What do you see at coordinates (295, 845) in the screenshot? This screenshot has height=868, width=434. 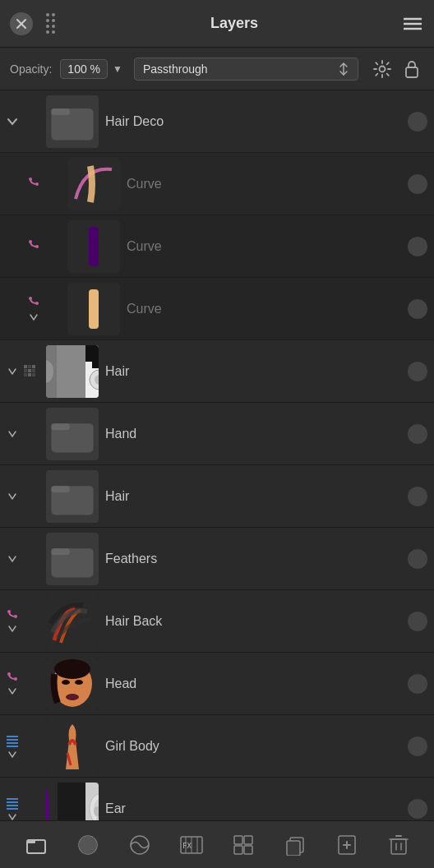 I see `copy-button` at bounding box center [295, 845].